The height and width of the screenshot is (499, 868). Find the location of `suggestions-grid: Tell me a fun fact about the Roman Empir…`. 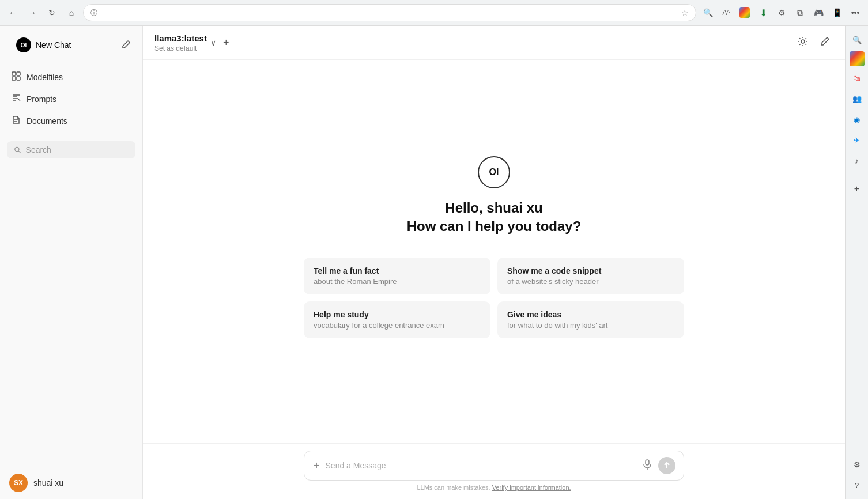

suggestions-grid: Tell me a fun fact about the Roman Empir… is located at coordinates (494, 298).